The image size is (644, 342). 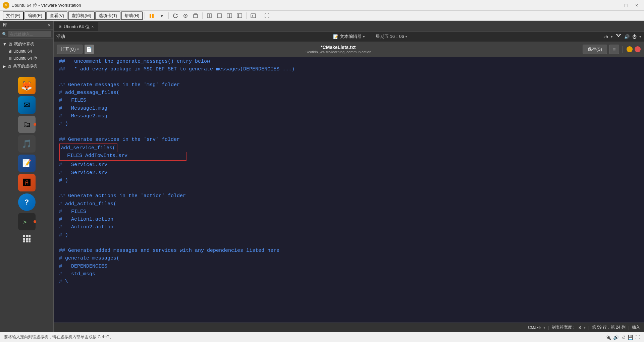 What do you see at coordinates (349, 93) in the screenshot?
I see `code-line-4: # add_message_files(` at bounding box center [349, 93].